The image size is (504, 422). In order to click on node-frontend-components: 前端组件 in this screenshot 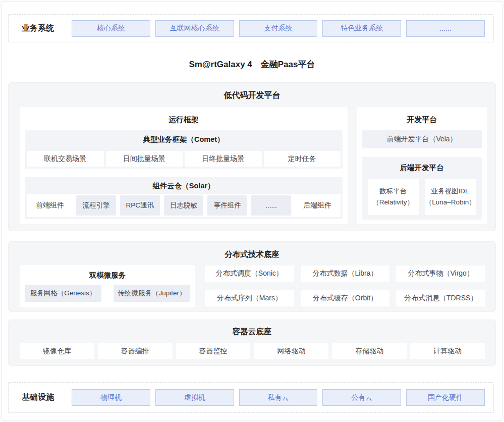, I will do `click(50, 205)`.